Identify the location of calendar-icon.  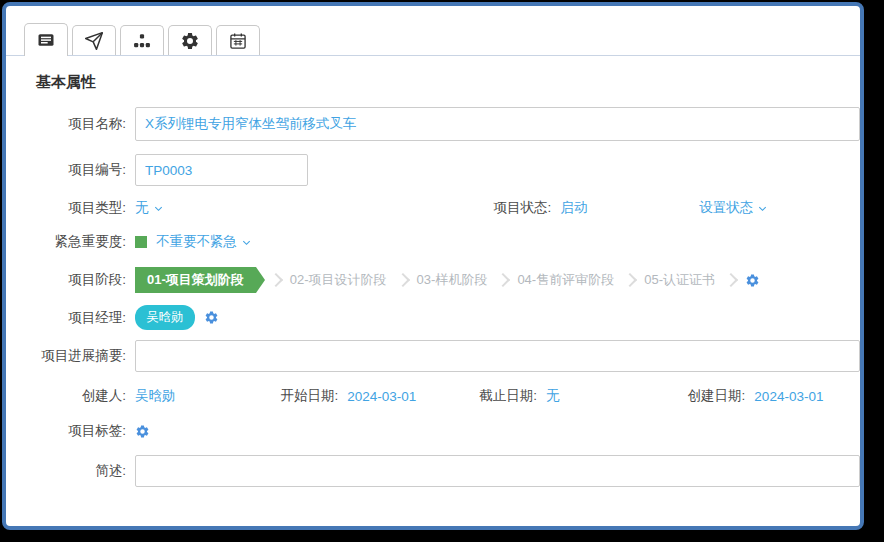
(238, 41).